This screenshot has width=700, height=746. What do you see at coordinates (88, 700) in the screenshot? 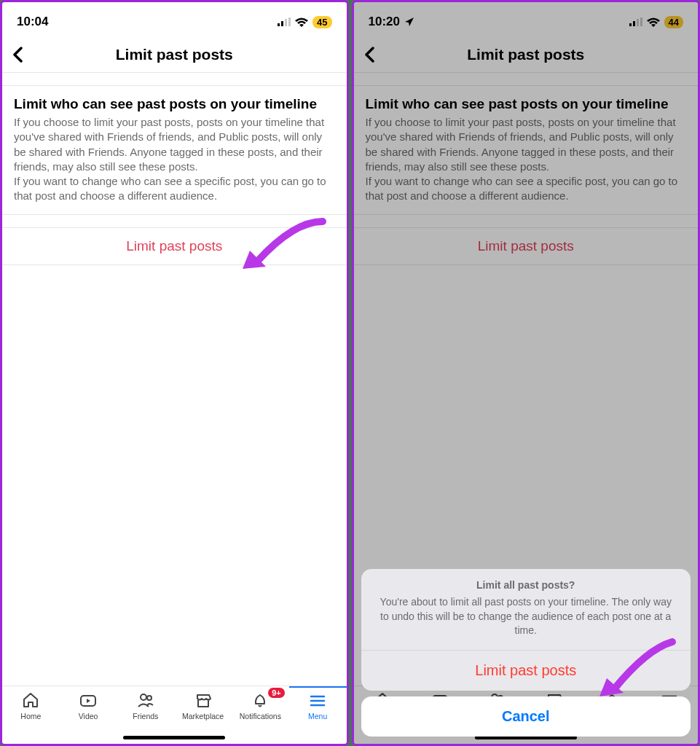
I see `video-icon` at bounding box center [88, 700].